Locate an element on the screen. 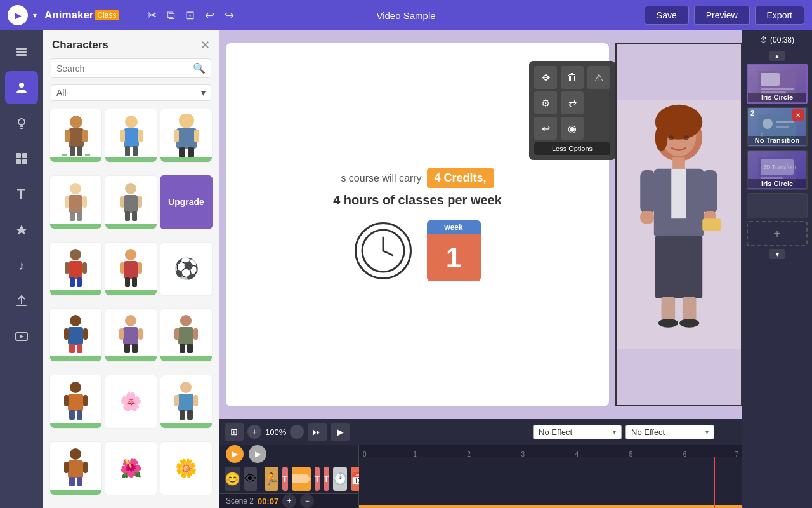  dropdown-arrow: ▾ is located at coordinates (35, 15).